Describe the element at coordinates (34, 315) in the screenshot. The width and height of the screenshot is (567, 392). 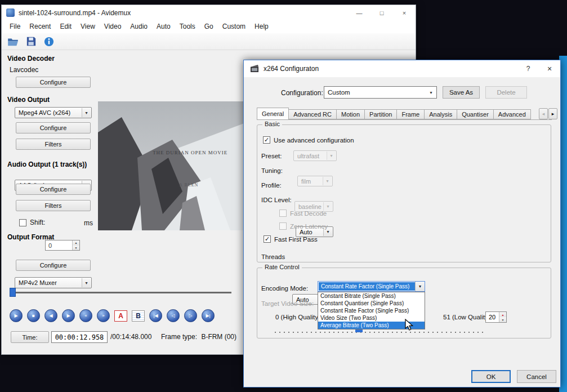
I see `stop-button: ■` at that location.